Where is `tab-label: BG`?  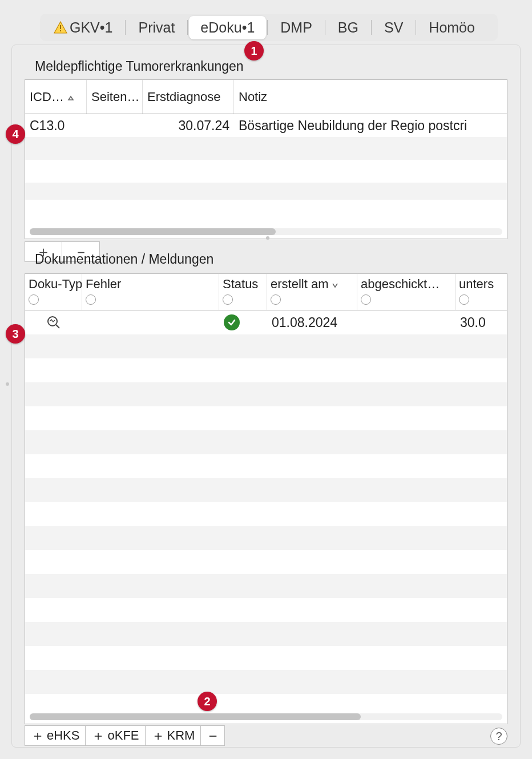
tab-label: BG is located at coordinates (348, 27).